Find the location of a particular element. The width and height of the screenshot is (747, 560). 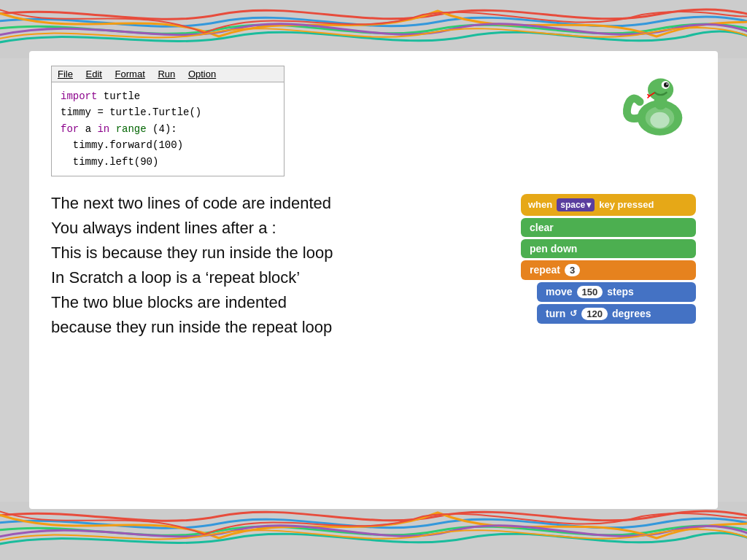

when-label: when is located at coordinates (540, 204).